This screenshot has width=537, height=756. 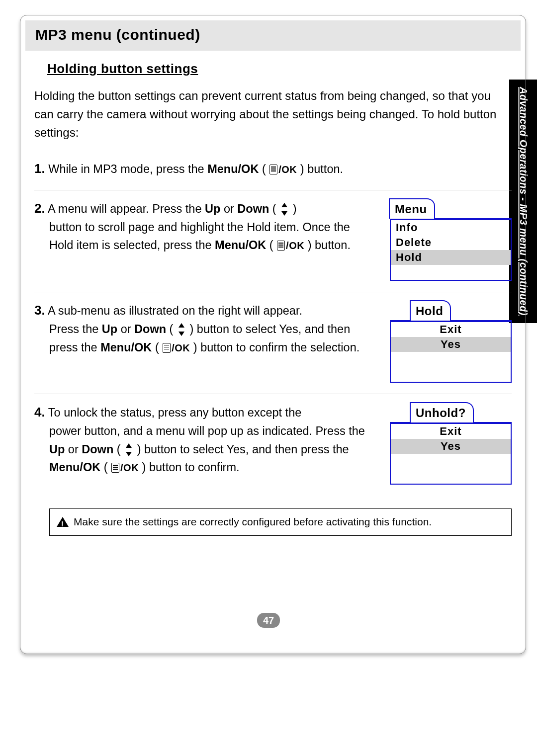 I want to click on lcd-diagram-menu: Menu Info Delete Hold, so click(x=450, y=240).